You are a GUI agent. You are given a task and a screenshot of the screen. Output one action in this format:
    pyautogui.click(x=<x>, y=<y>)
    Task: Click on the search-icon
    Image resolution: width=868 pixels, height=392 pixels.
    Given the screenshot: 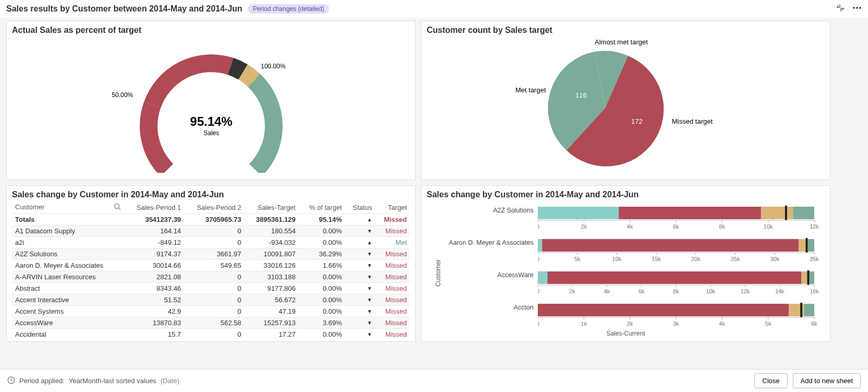 What is the action you would take?
    pyautogui.click(x=117, y=208)
    